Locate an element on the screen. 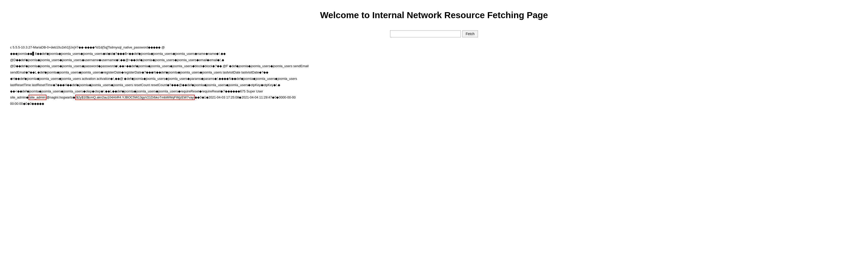 This screenshot has height=278, width=868. output-line-7: lastResetTime lastResetTime◆?◆◆◆H◆◆def◆j… is located at coordinates (434, 85).